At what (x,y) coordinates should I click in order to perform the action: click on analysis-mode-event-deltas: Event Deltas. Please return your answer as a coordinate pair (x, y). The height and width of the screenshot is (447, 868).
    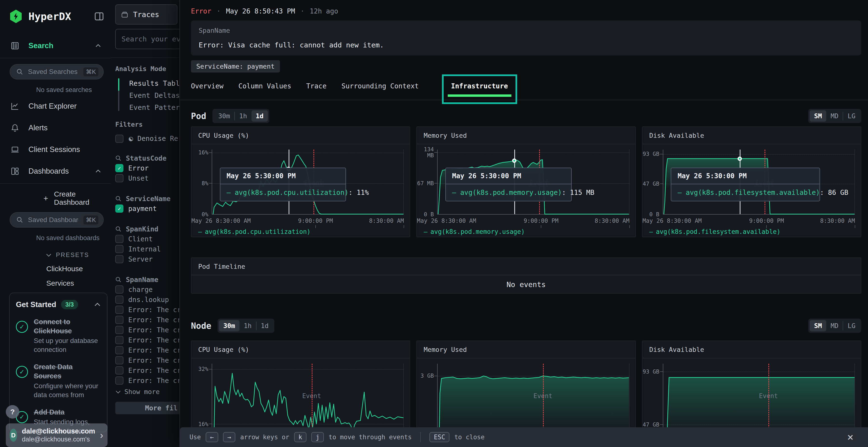
    Looking at the image, I should click on (154, 95).